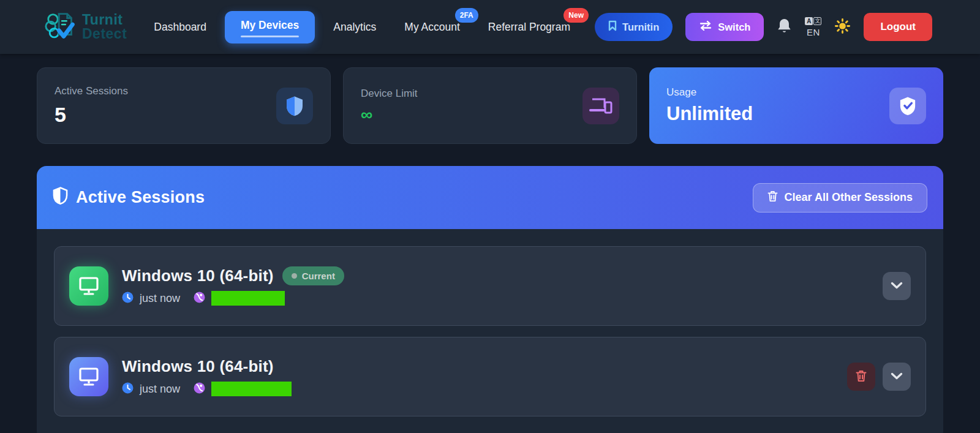 This screenshot has width=980, height=433. Describe the element at coordinates (270, 27) in the screenshot. I see `nav-item-my-devices: My Devices` at that location.